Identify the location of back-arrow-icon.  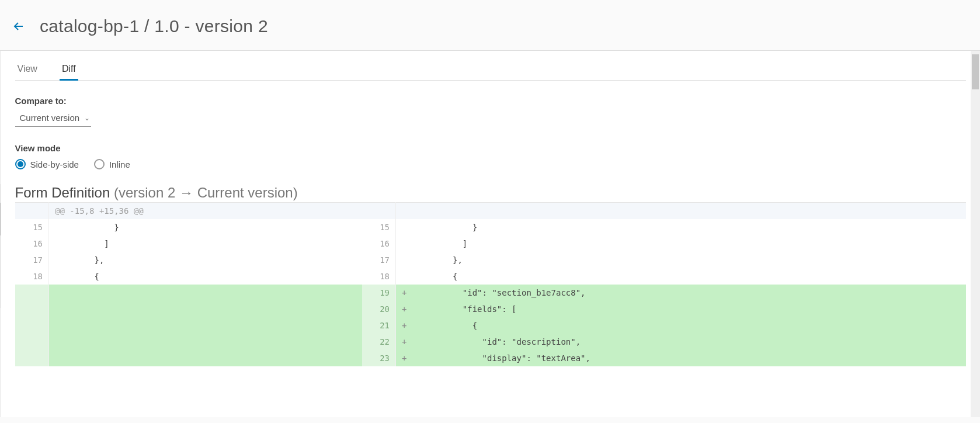
(19, 26).